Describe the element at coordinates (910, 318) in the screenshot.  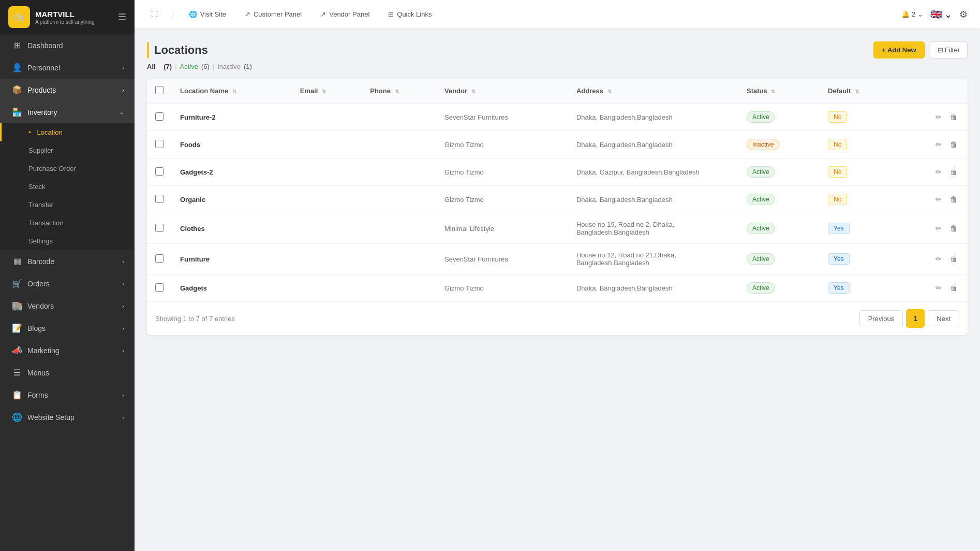
I see `pagination: Previous 1 Next` at that location.